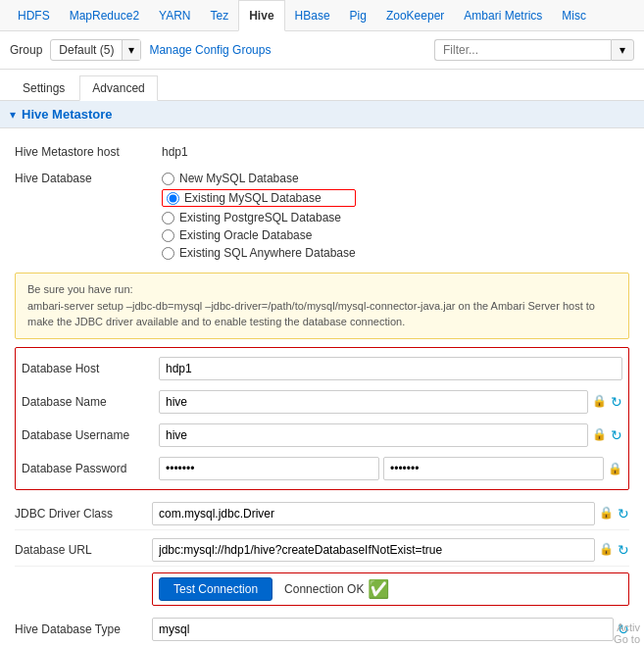  Describe the element at coordinates (373, 550) in the screenshot. I see `db-url-input` at that location.